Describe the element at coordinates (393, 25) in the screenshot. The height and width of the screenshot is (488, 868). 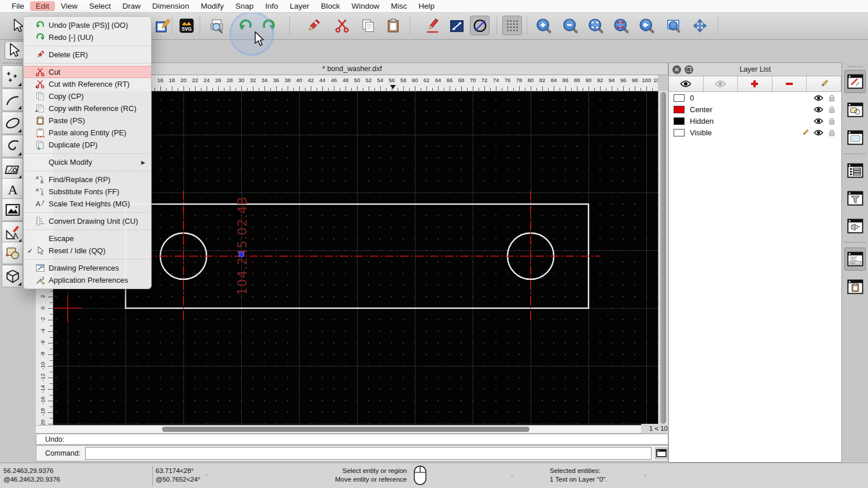
I see `paste-icon` at that location.